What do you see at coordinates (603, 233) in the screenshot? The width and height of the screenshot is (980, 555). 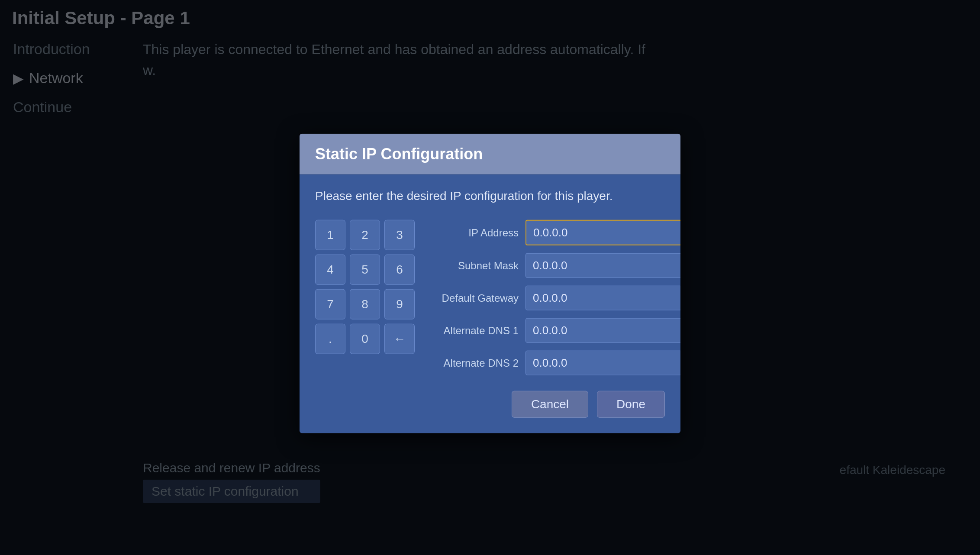 I see `ip-address-input` at bounding box center [603, 233].